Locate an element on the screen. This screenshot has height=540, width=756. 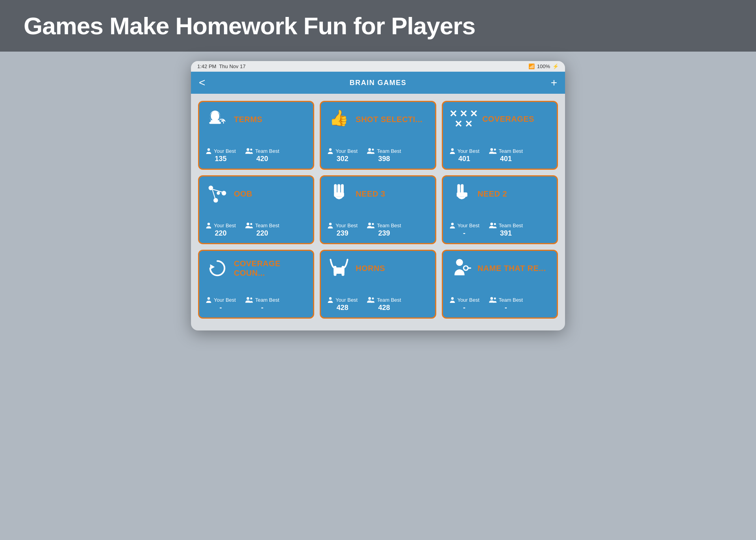
game-card-horns: HORNS Your Best 428 Team Best 428 is located at coordinates (378, 284).